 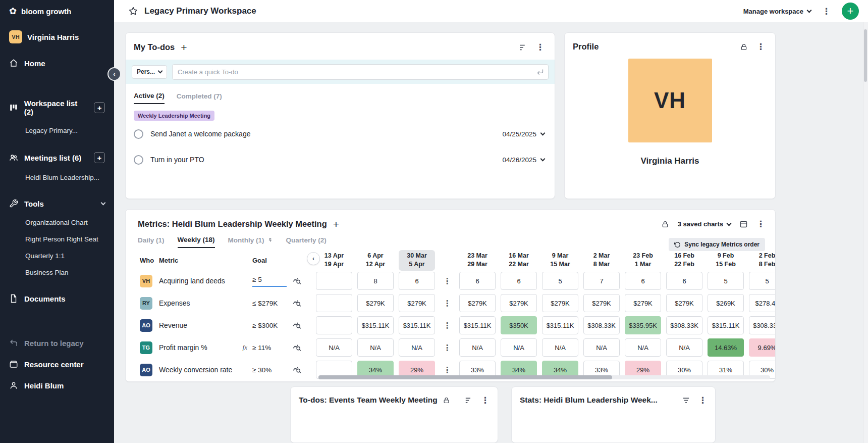 I want to click on star-icon, so click(x=133, y=11).